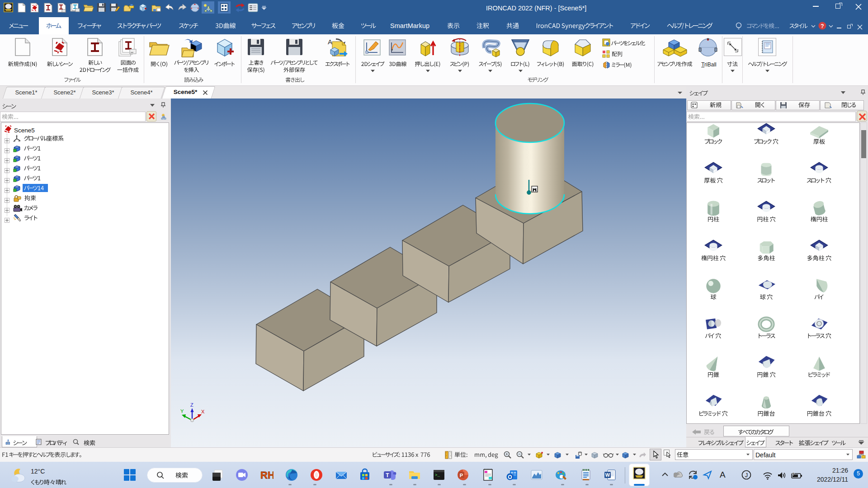 The height and width of the screenshot is (488, 868). What do you see at coordinates (510, 477) in the screenshot?
I see `svg-text: O` at bounding box center [510, 477].